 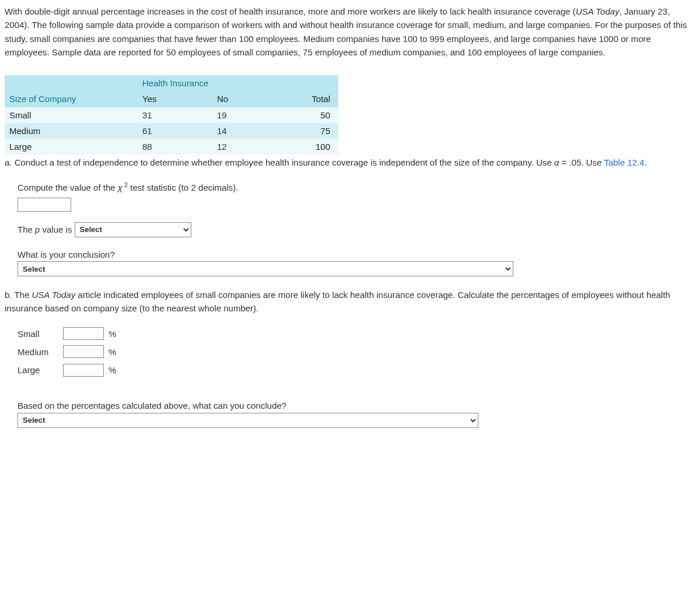 I want to click on intro-paragraph: With double-digit annual percentage incr…, so click(x=350, y=31).